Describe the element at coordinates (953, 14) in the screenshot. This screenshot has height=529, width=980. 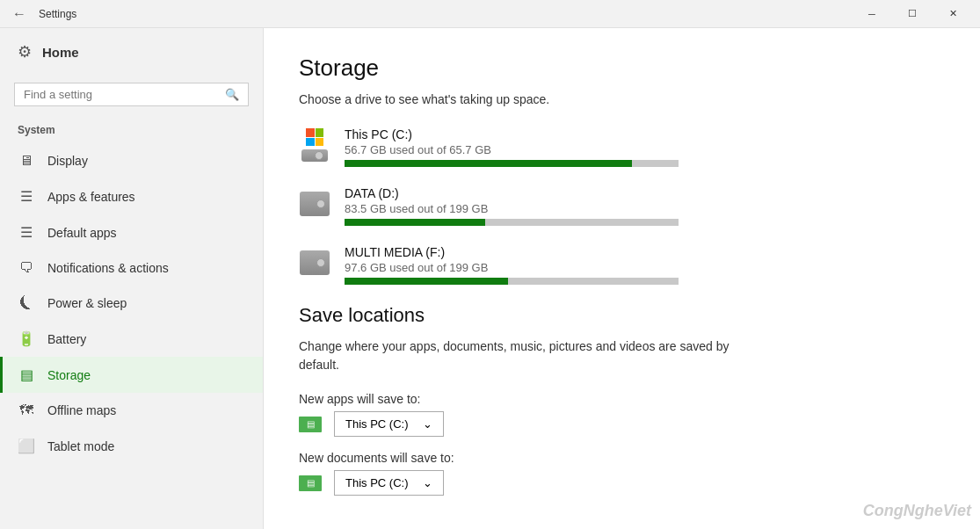
I see `close-button: ✕` at that location.